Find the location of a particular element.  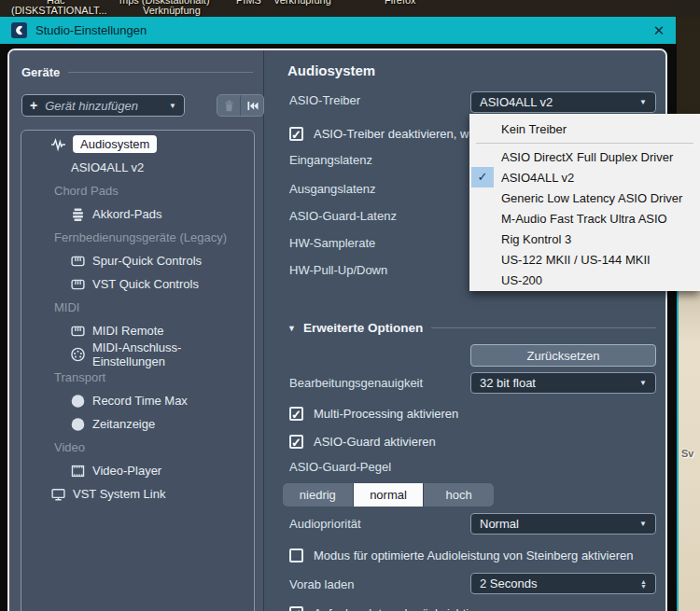

tree-item-spur-quick-controls: Spur-Quick Controls is located at coordinates (138, 261).